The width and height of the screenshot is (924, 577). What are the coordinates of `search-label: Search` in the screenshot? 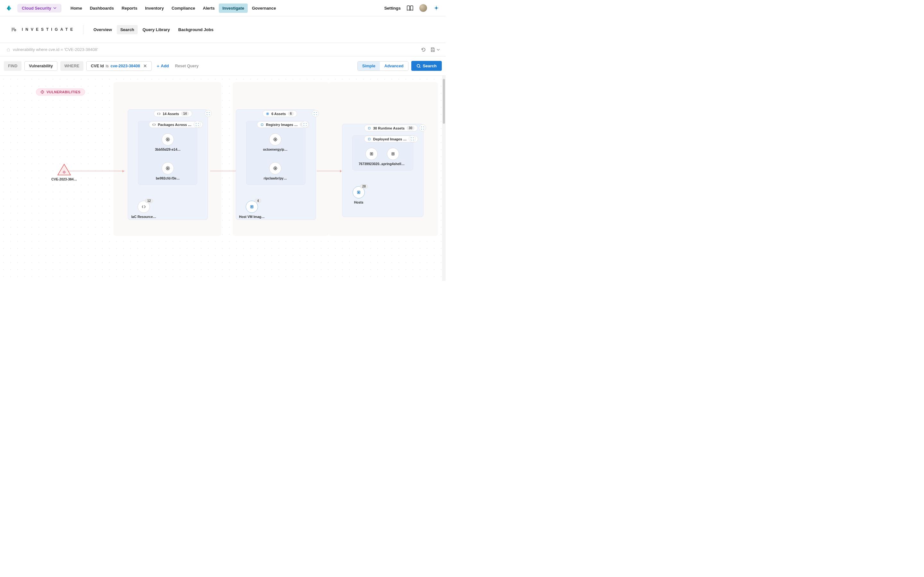 It's located at (430, 66).